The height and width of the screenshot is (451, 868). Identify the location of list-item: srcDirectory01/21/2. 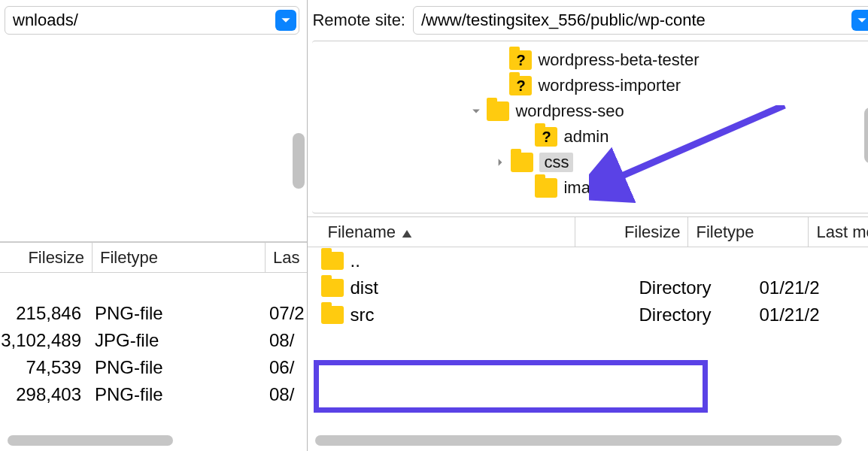
(591, 315).